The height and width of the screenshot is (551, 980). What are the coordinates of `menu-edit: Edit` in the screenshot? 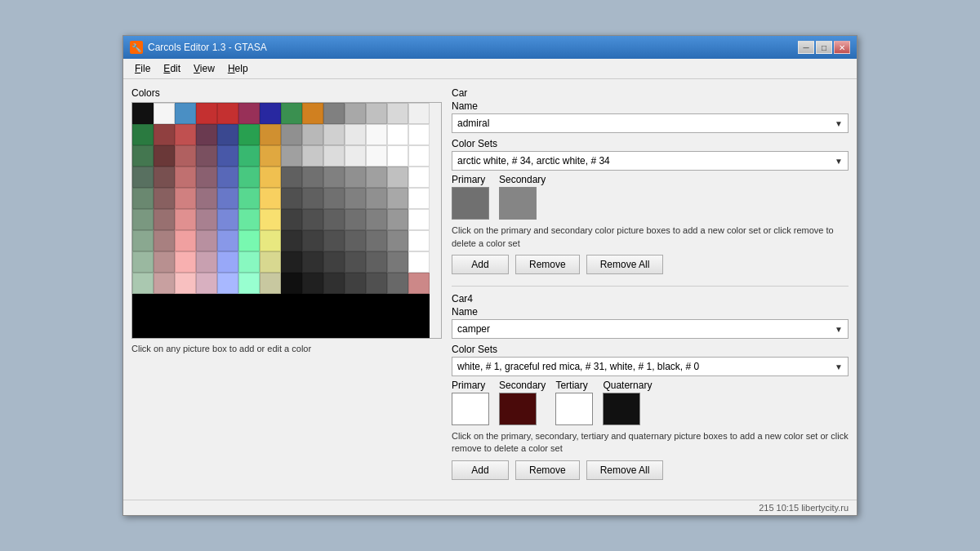 It's located at (172, 69).